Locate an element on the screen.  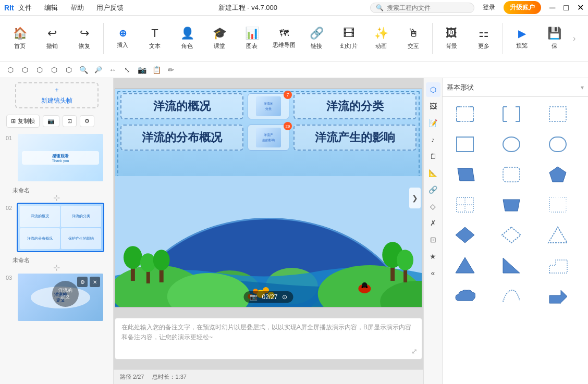
preview-icon: ▶ is located at coordinates (522, 33).